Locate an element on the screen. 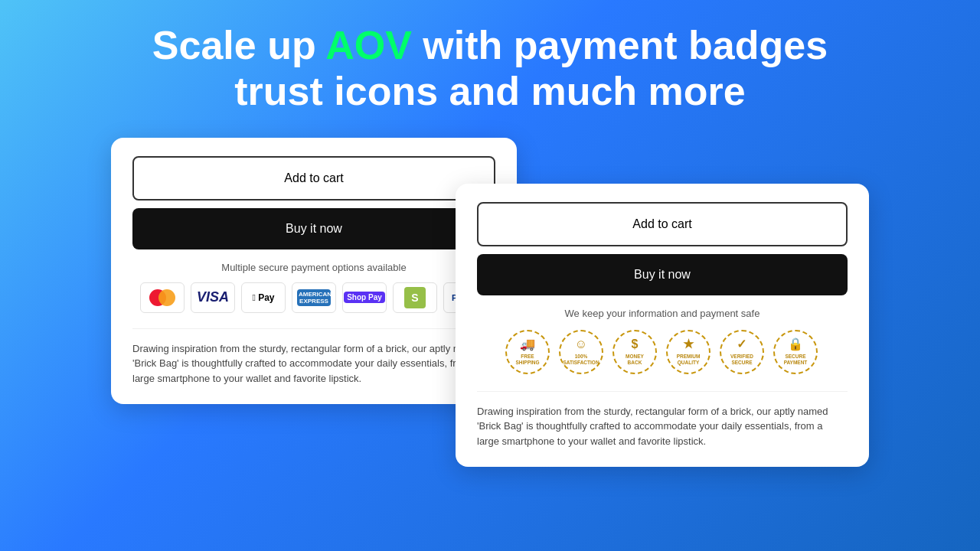 This screenshot has height=551, width=980. headline-line2: trust icons and much more is located at coordinates (490, 91).